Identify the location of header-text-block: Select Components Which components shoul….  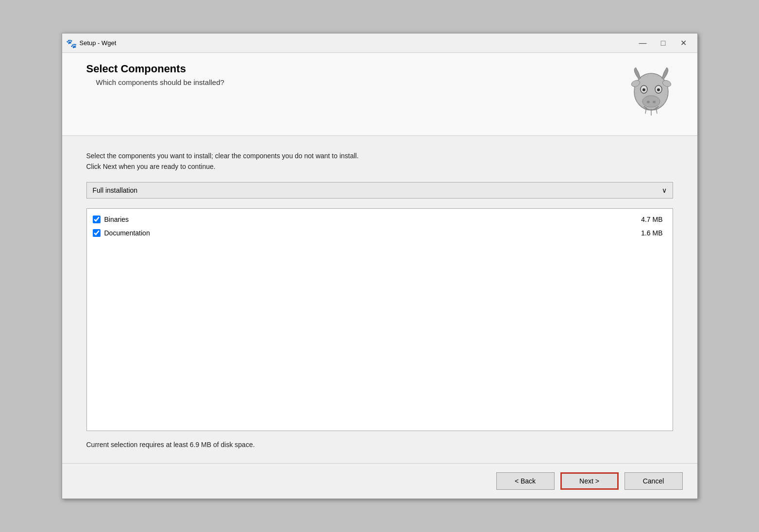
(155, 75).